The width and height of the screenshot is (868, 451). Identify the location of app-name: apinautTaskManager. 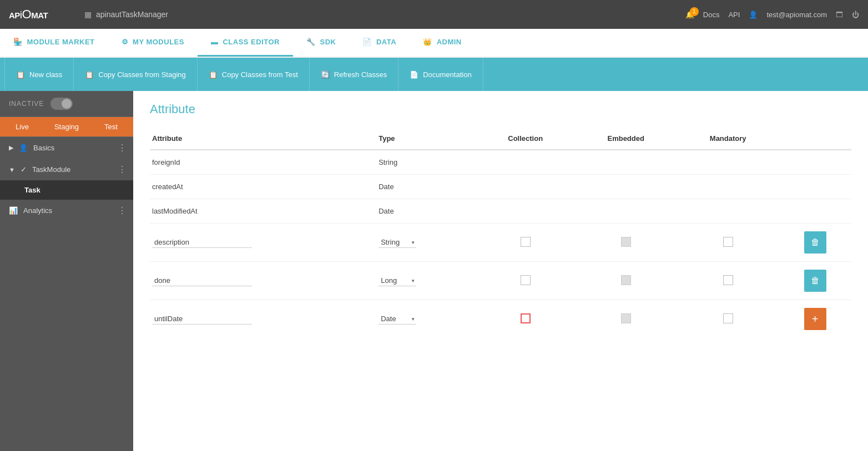
(132, 14).